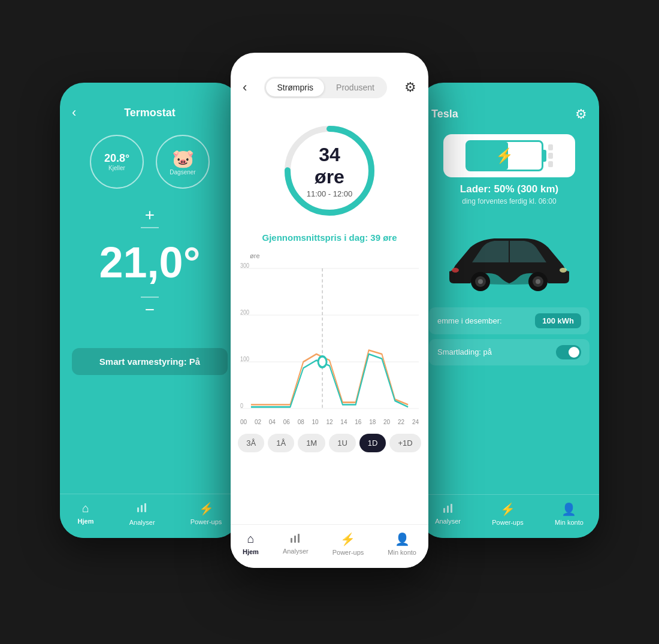 The image size is (659, 644). What do you see at coordinates (509, 201) in the screenshot?
I see `charge-finish-time: ding forventes ferdig kl. 06:00` at bounding box center [509, 201].